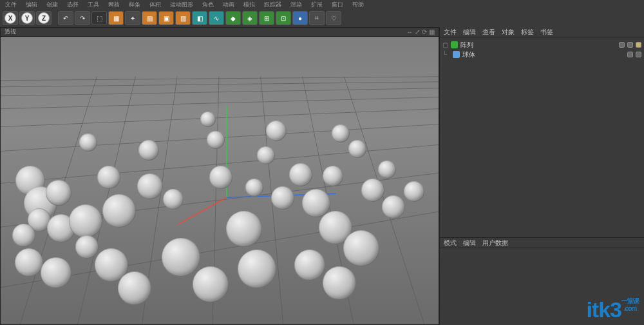 This screenshot has height=325, width=644. I want to click on object-icon, so click(456, 54).